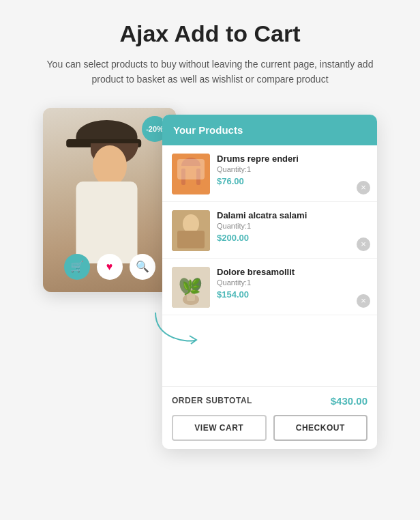  What do you see at coordinates (270, 231) in the screenshot?
I see `cart-item: Dalami alcatra salami Quantity:1 $200.00…` at bounding box center [270, 231].